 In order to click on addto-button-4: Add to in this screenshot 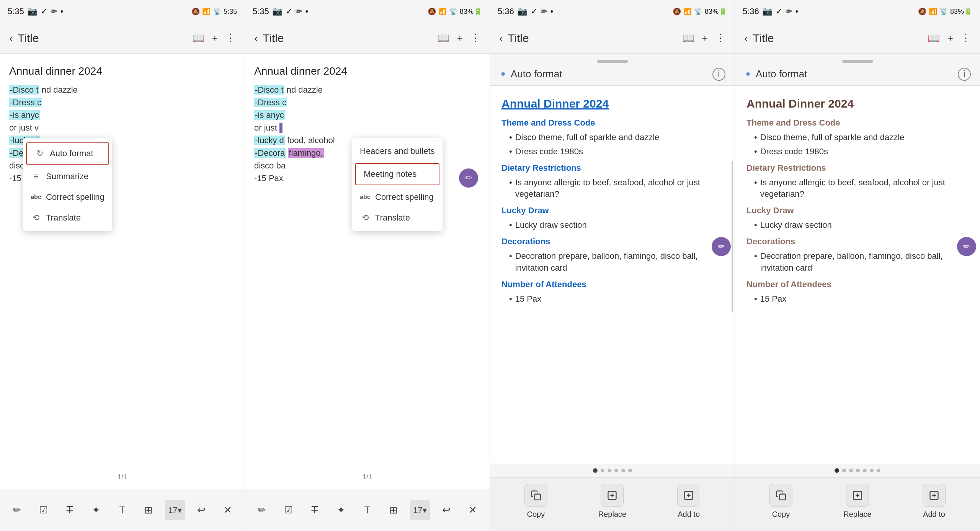, I will do `click(934, 502)`.